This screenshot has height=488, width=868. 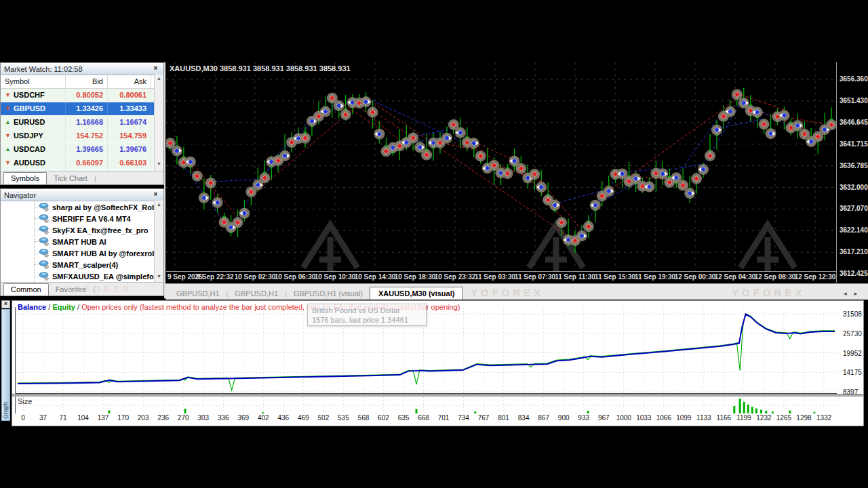 I want to click on tab-common: Common, so click(x=26, y=289).